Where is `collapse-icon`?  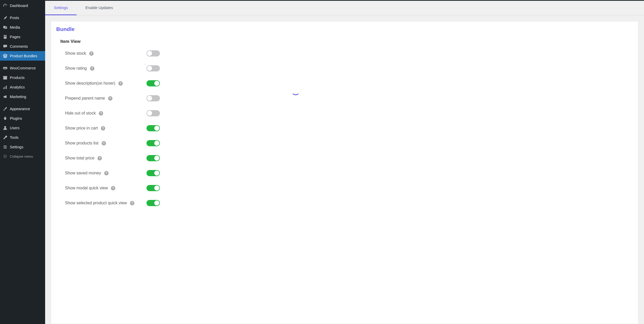 collapse-icon is located at coordinates (5, 156).